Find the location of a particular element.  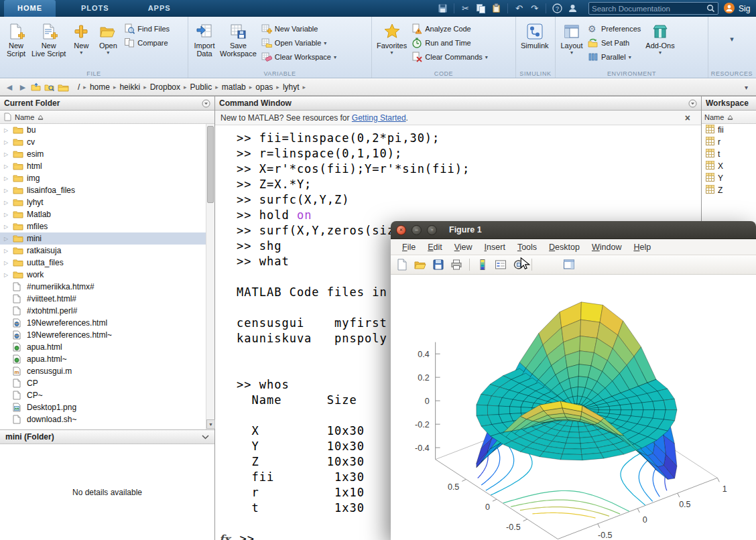

scrollbar-thumb is located at coordinates (210, 165).